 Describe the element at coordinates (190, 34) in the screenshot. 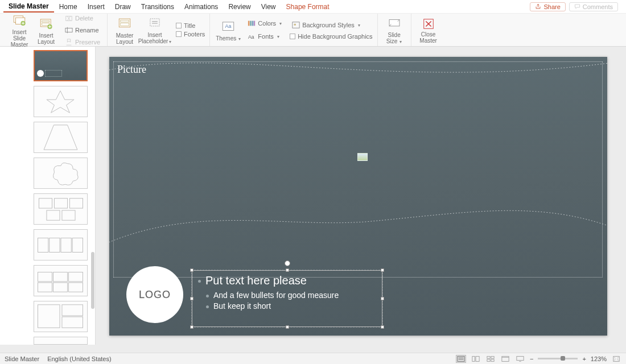

I see `footers-checkbox: Footers` at that location.